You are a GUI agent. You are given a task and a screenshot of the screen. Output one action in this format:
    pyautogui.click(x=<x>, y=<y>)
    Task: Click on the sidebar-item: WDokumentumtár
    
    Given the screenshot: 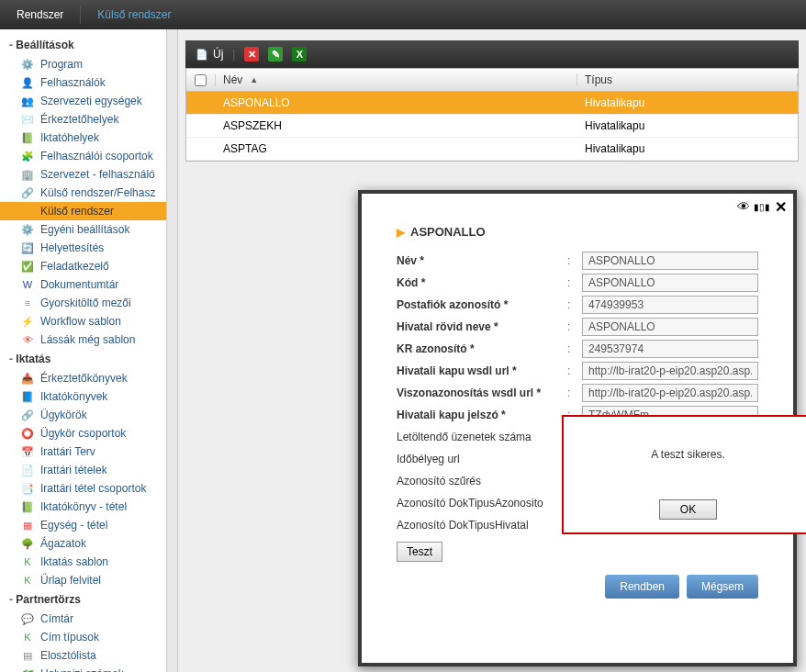 What is the action you would take?
    pyautogui.click(x=83, y=285)
    